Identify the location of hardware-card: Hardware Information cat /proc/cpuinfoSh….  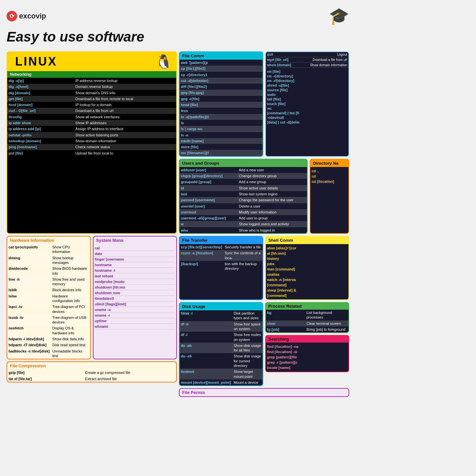
(49, 298).